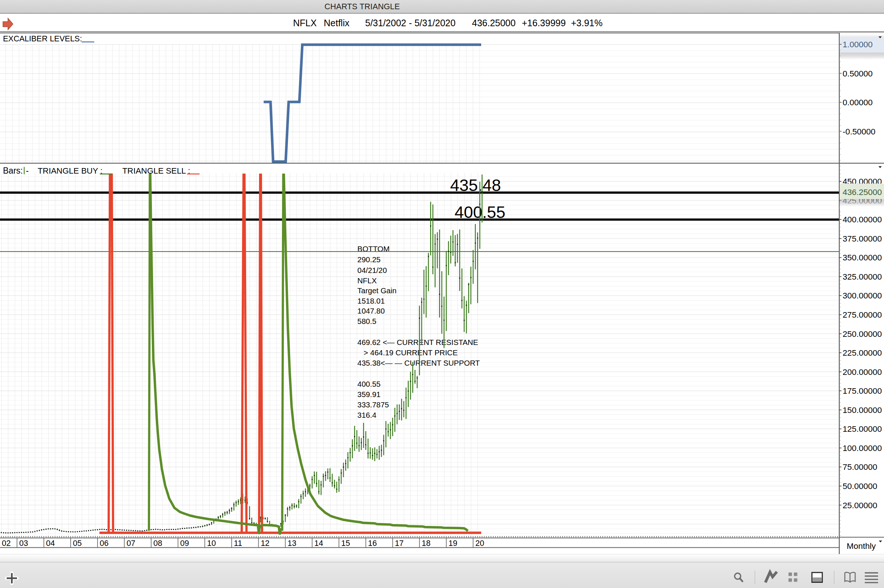 Image resolution: width=884 pixels, height=588 pixels. What do you see at coordinates (369, 384) in the screenshot?
I see `svg-text: 400.55` at bounding box center [369, 384].